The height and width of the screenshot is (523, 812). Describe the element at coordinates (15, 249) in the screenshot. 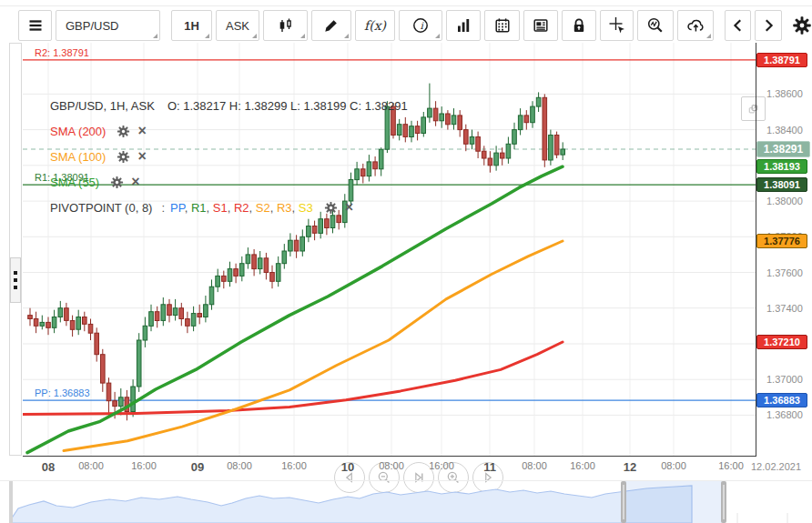

I see `left-panel-splitter` at that location.